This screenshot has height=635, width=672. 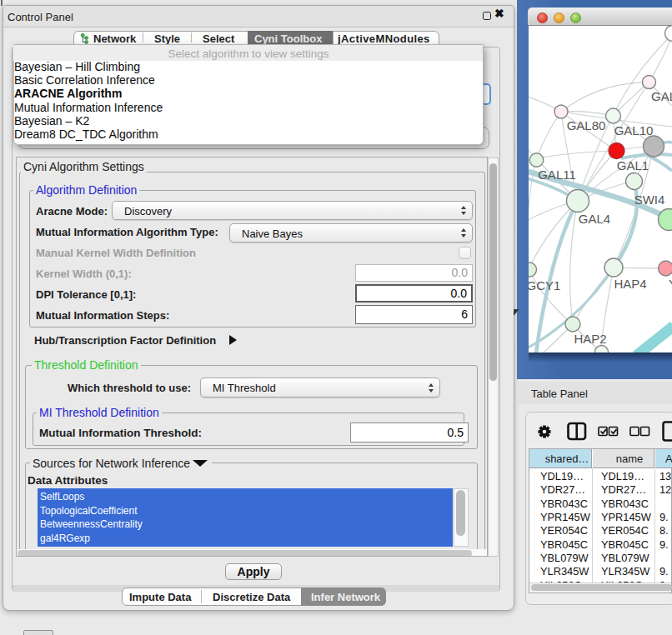 I want to click on svg-text: GCY1, so click(x=544, y=285).